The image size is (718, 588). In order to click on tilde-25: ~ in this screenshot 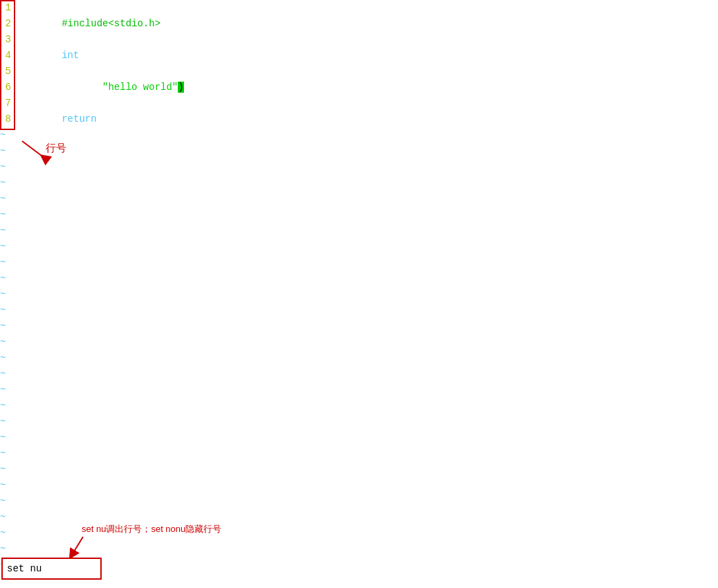, I will do `click(3, 390)`.